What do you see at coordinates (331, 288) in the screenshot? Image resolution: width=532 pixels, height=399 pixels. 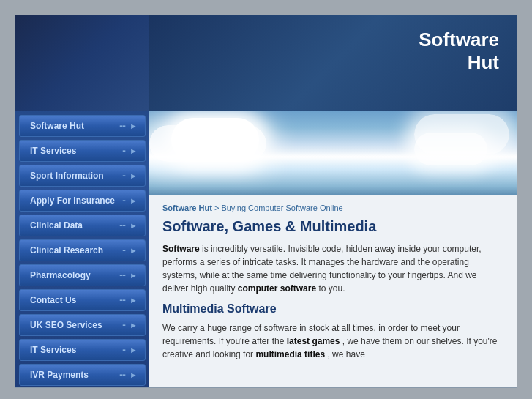 I see `para1-end: to you.` at bounding box center [331, 288].